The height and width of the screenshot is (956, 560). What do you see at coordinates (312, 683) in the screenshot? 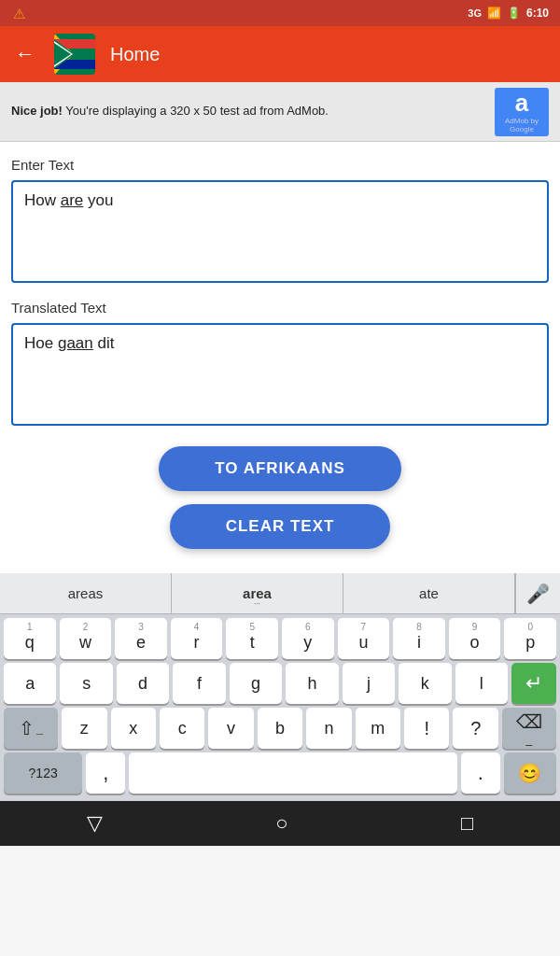
I see `key-h: h` at bounding box center [312, 683].